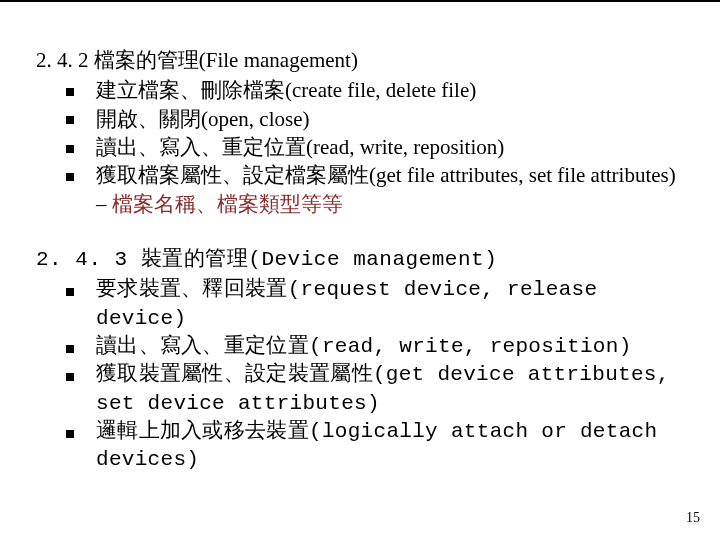 The image size is (720, 540). What do you see at coordinates (346, 304) in the screenshot?
I see `item-text: 要求裝置、釋回裝置(request device, release device…` at bounding box center [346, 304].